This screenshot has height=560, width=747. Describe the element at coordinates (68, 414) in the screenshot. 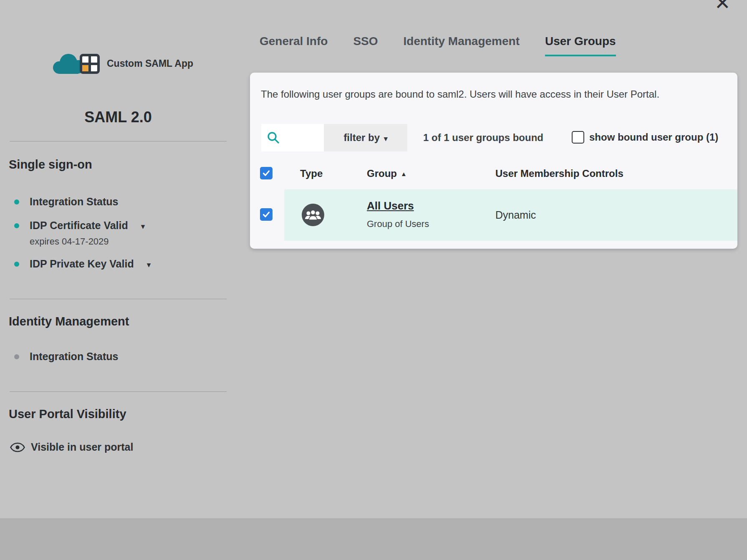

I see `user-portal-visibility-heading: User Portal Visibility` at that location.